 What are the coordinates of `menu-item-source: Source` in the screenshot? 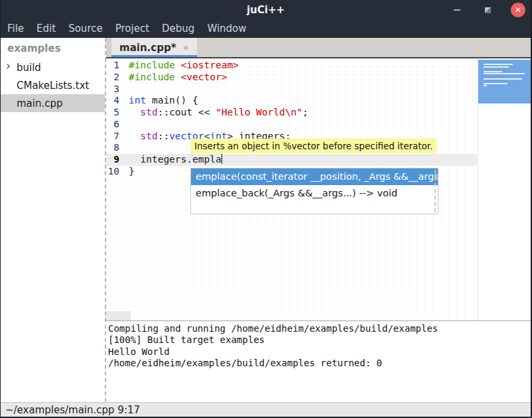 It's located at (86, 29).